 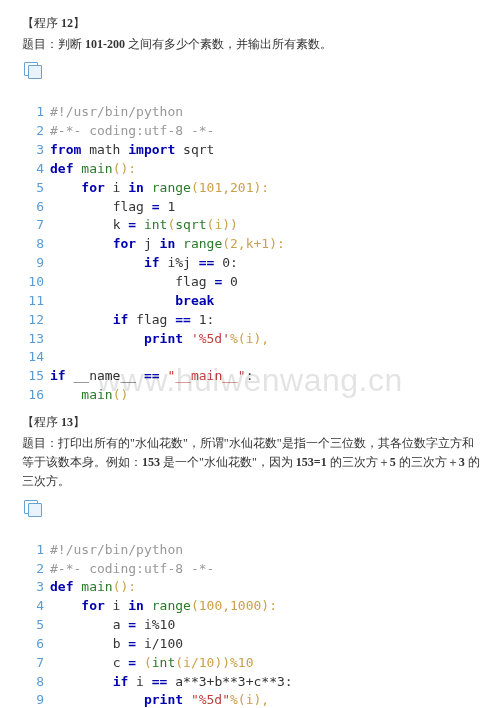 I want to click on program-12-desc: 题目：判断 101-200 之间有多少个素数，并输出所有素数。, so click(x=251, y=44).